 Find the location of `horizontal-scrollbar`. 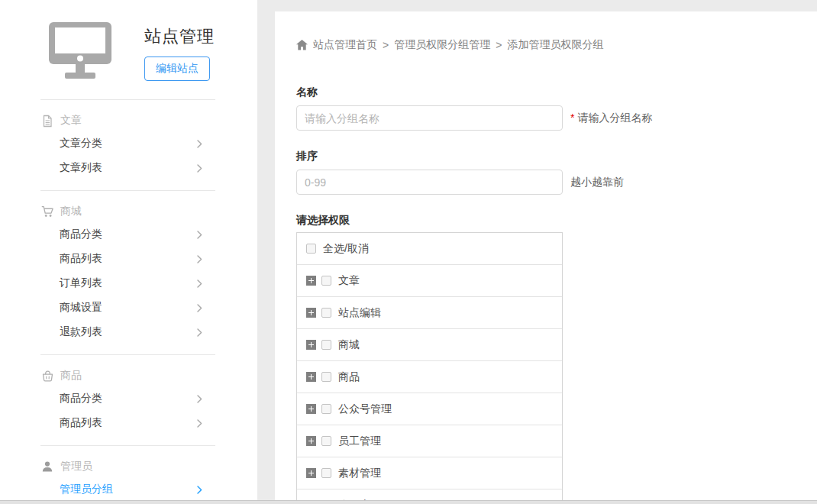

horizontal-scrollbar is located at coordinates (408, 502).